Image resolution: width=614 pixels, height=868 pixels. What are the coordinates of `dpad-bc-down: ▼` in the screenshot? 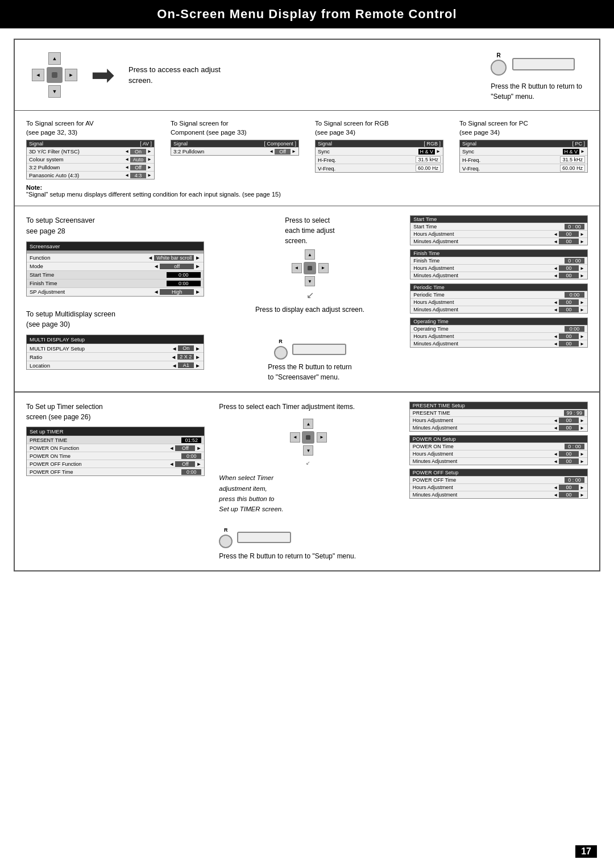 It's located at (308, 450).